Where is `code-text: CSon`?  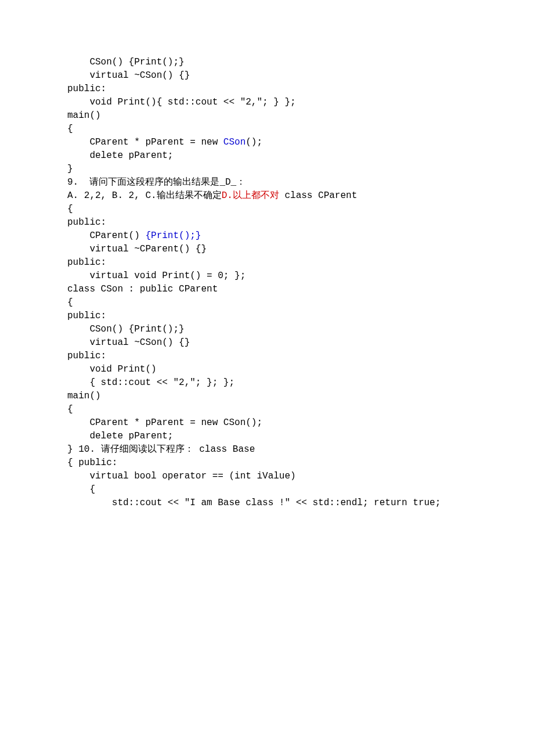
code-text: CSon is located at coordinates (234, 142).